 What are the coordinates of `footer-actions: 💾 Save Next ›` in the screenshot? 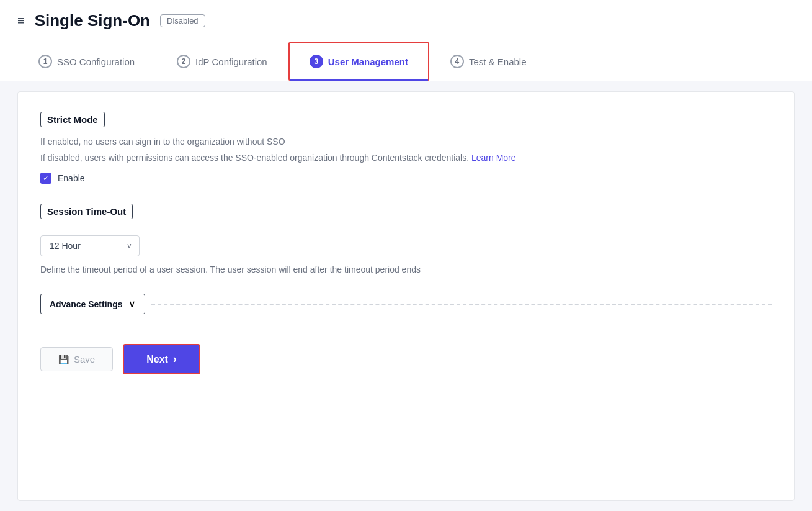 It's located at (406, 356).